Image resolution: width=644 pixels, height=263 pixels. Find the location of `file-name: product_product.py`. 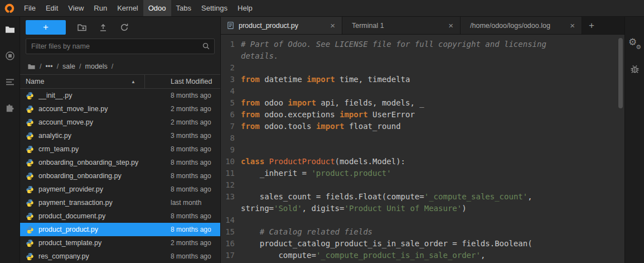

file-name: product_product.py is located at coordinates (91, 229).